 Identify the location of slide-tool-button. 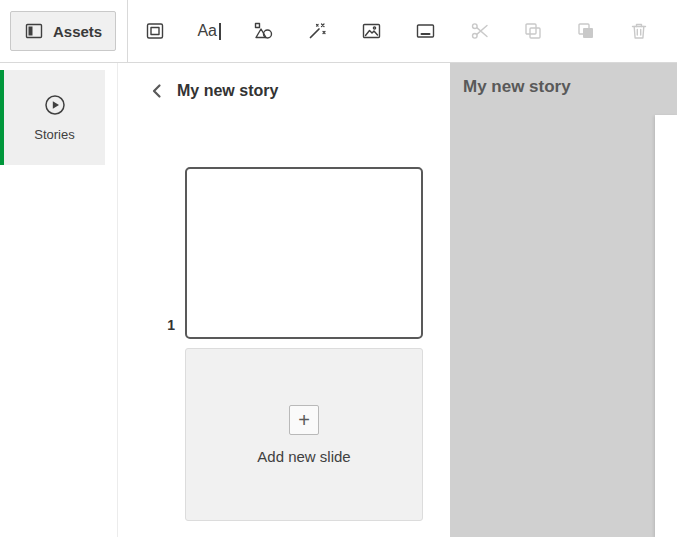
(425, 31).